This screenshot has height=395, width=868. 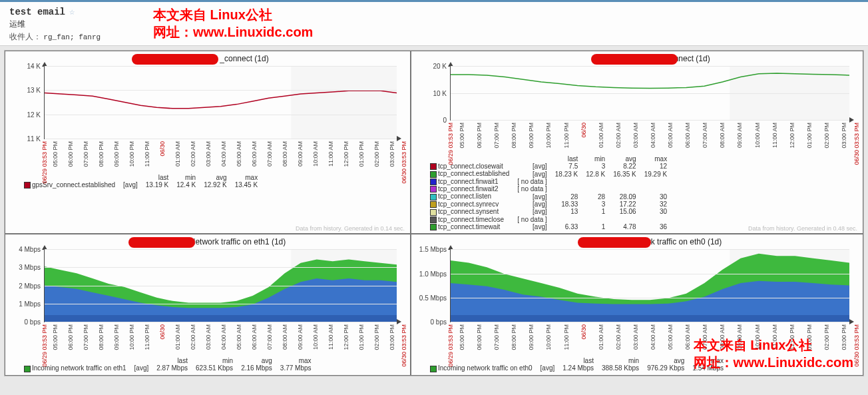 I want to click on xtick: 11:00 PM, so click(x=147, y=155).